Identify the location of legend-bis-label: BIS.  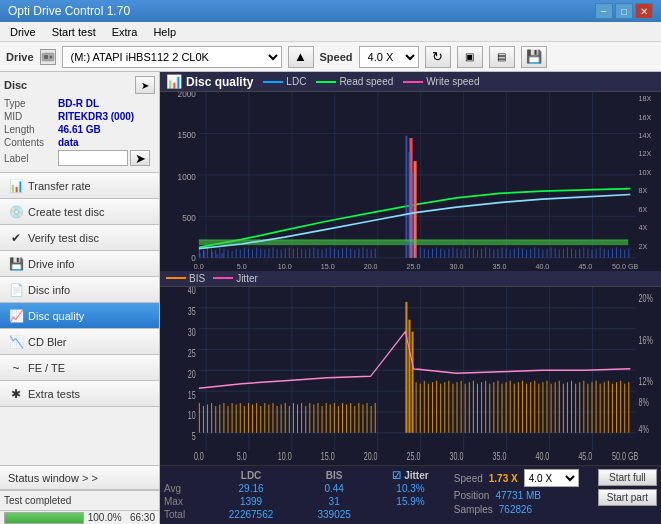
(197, 278).